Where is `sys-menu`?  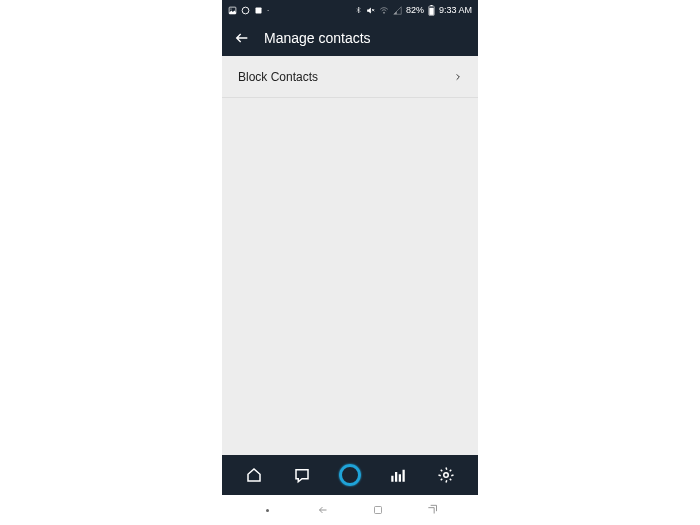
sys-menu is located at coordinates (268, 510).